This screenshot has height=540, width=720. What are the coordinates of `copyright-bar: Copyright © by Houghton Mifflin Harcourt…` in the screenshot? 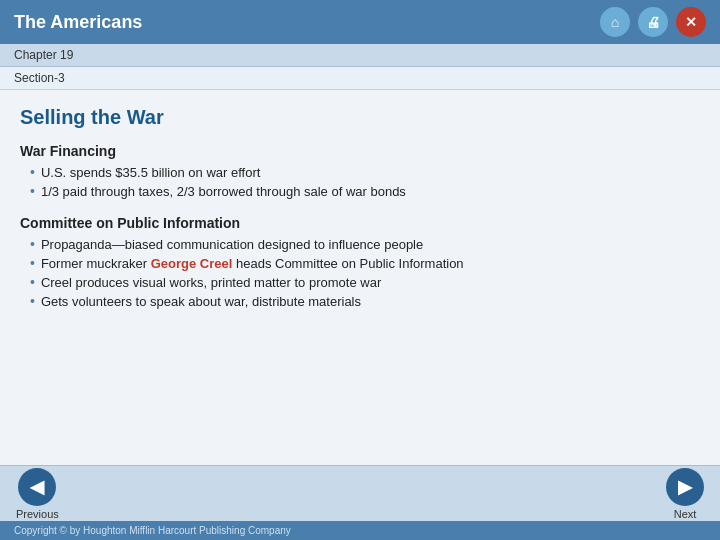 It's located at (360, 530).